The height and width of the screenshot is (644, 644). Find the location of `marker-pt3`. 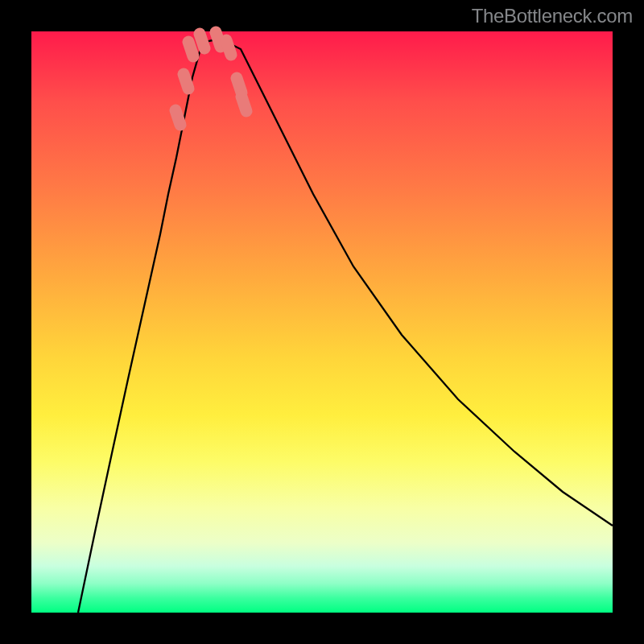

marker-pt3 is located at coordinates (191, 49).